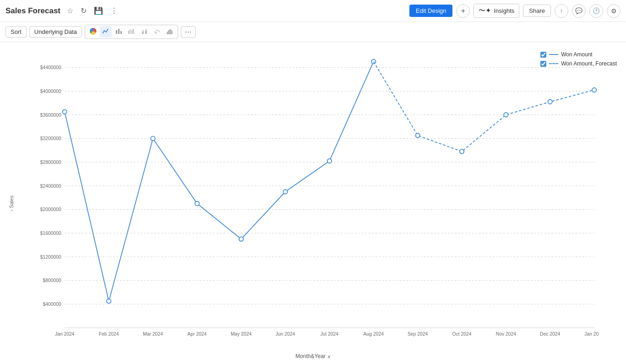 The width and height of the screenshot is (626, 364). I want to click on header: Sales Forecast ☆ ↻ 💾 ⋮ Edit Design + 〜✦ …, so click(313, 11).